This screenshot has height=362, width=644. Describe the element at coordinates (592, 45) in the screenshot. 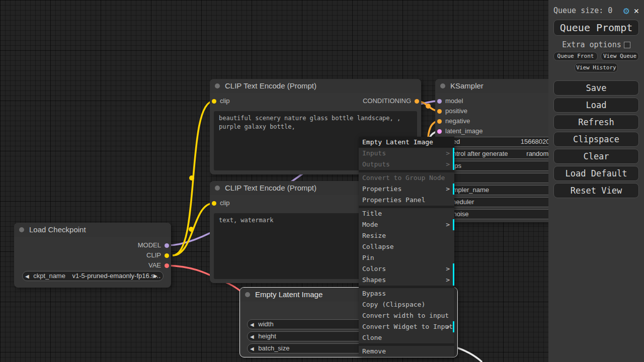

I see `extra-options-label: Extra options` at that location.